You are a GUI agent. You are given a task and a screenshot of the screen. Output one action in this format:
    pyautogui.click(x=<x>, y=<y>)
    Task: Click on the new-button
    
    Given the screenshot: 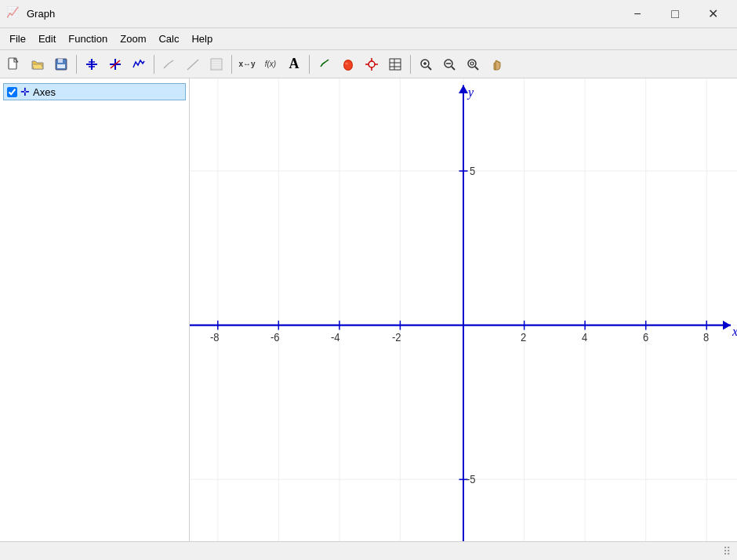 What is the action you would take?
    pyautogui.click(x=14, y=64)
    